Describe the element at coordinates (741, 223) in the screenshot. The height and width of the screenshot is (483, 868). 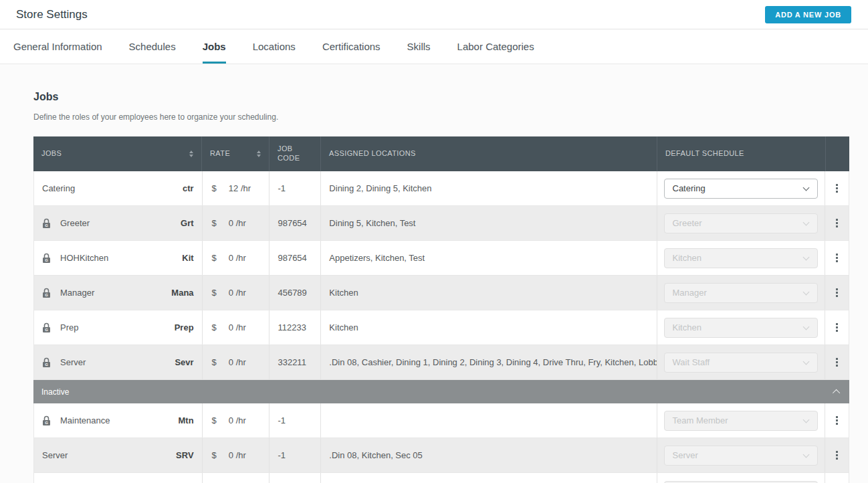
I see `default-schedule-dropdown: Greeter` at that location.